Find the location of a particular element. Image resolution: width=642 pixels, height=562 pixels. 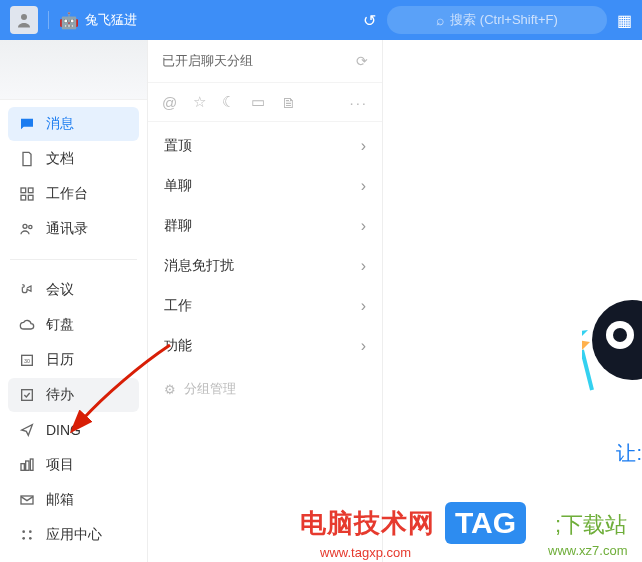

contacts-icon is located at coordinates (27, 229).